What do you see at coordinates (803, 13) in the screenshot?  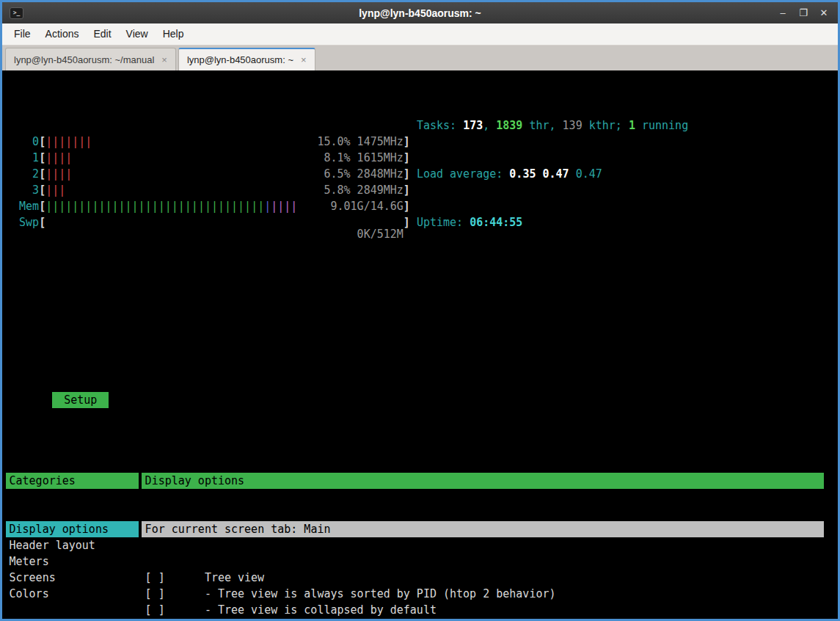 I see `restore-button: ❐` at bounding box center [803, 13].